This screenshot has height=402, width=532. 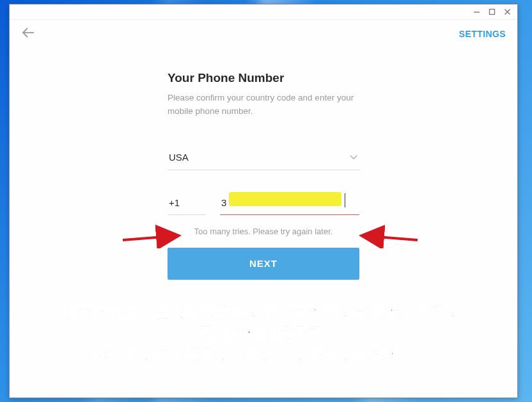 I want to click on phone-row, so click(x=263, y=205).